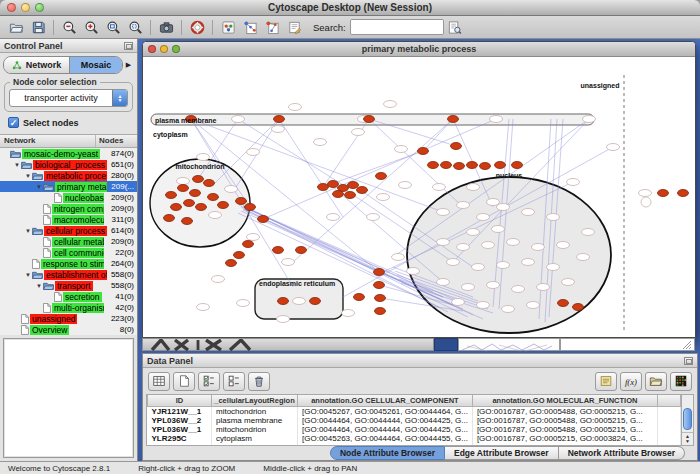 The width and height of the screenshot is (700, 474). What do you see at coordinates (16, 28) in the screenshot?
I see `open-file-button` at bounding box center [16, 28].